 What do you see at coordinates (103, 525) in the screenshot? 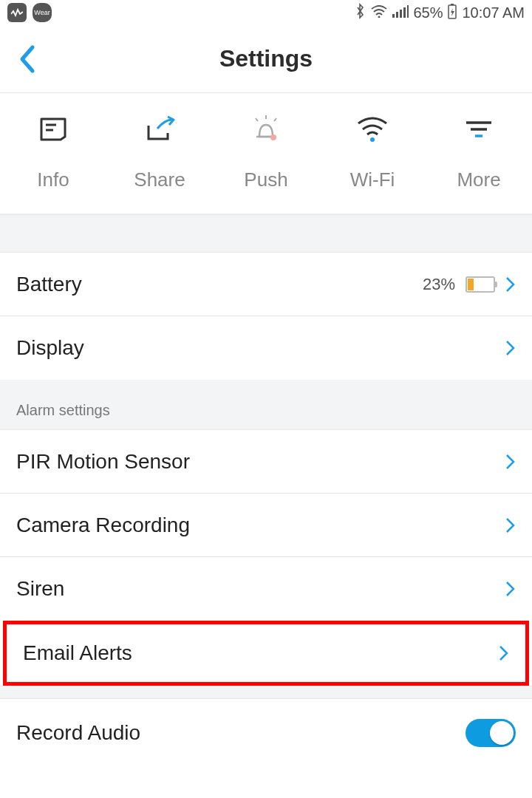
I see `row-camera-label: Camera Recording` at bounding box center [103, 525].